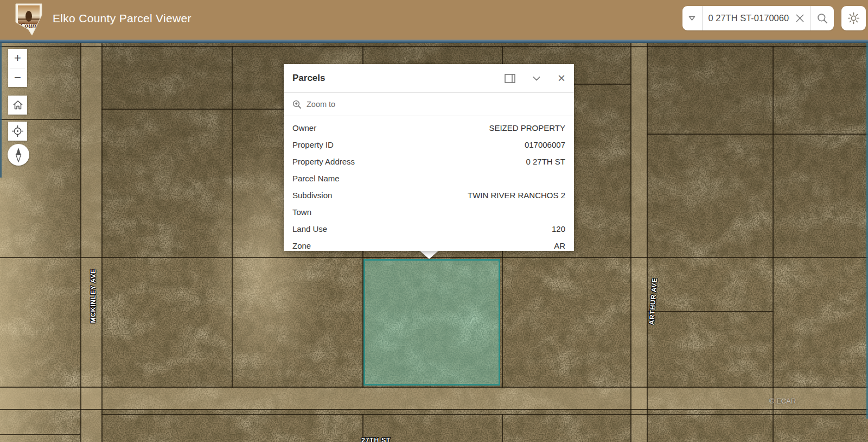 Image resolution: width=868 pixels, height=442 pixels. I want to click on map-top-boundary-line, so click(434, 41).